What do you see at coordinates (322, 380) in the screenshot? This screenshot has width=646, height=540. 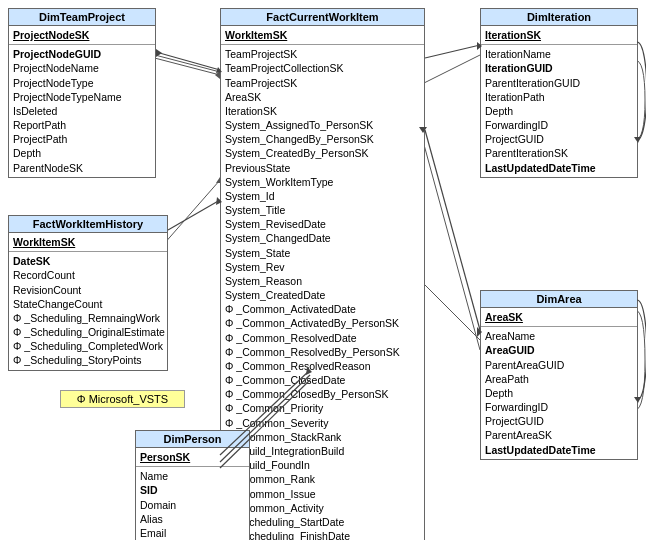 I see `field-row: Φ _Common_ClosedDate` at bounding box center [322, 380].